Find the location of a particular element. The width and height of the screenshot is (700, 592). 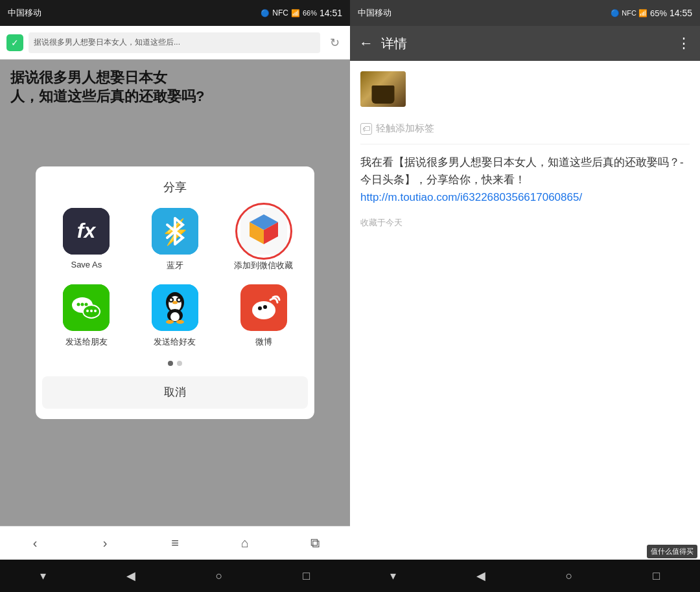

left-status-bar: 中国移动 🔵 NFC 📶 66% 14:51 is located at coordinates (175, 13).